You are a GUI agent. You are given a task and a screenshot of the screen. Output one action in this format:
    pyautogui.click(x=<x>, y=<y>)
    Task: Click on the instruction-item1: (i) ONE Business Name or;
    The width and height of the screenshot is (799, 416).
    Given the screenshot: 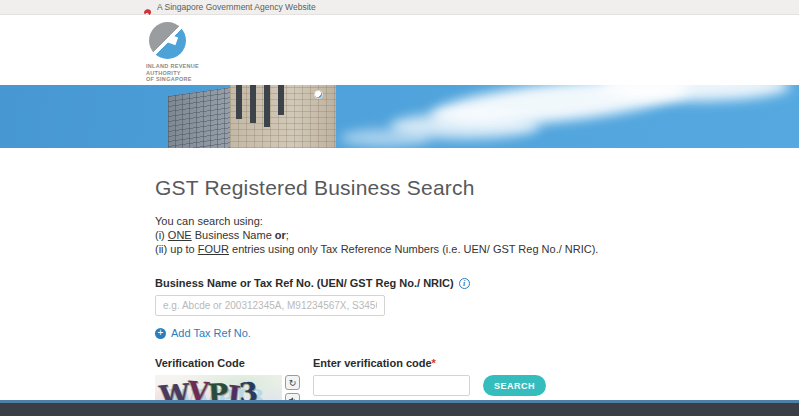 What is the action you would take?
    pyautogui.click(x=477, y=235)
    